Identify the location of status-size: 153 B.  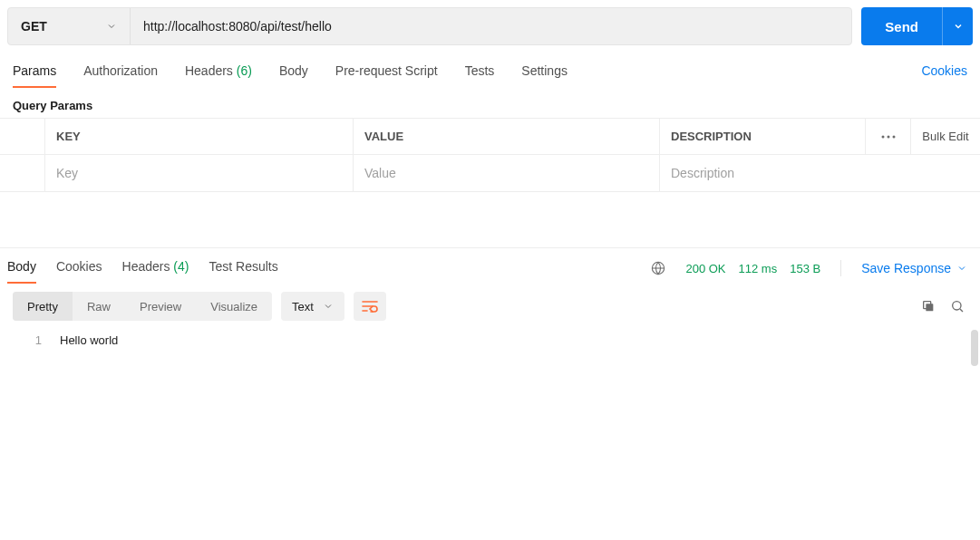
(805, 268).